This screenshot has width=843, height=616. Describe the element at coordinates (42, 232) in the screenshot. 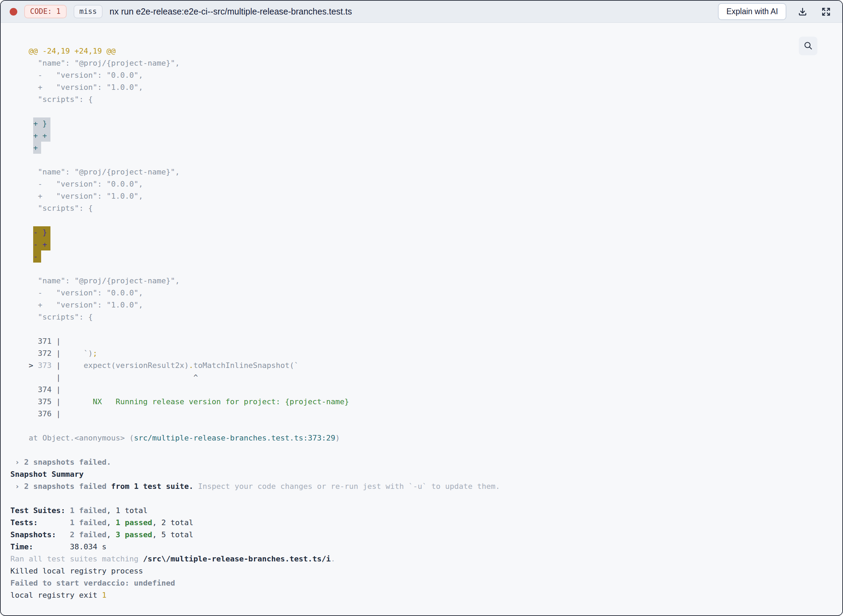

I see `text-segment: - }` at that location.